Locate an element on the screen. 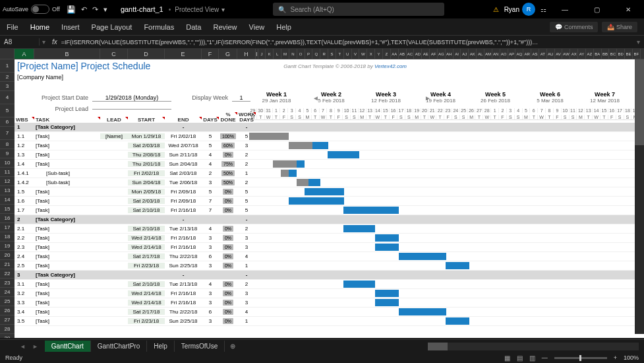 The height and width of the screenshot is (363, 644). header-done: % DONE is located at coordinates (228, 117).